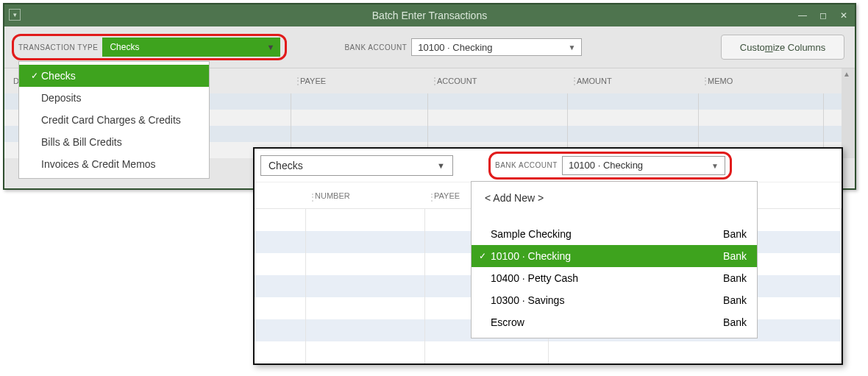 The image size is (868, 376). Describe the element at coordinates (114, 164) in the screenshot. I see `transaction-type-option-invoices: Invoices & Credit Memos` at that location.